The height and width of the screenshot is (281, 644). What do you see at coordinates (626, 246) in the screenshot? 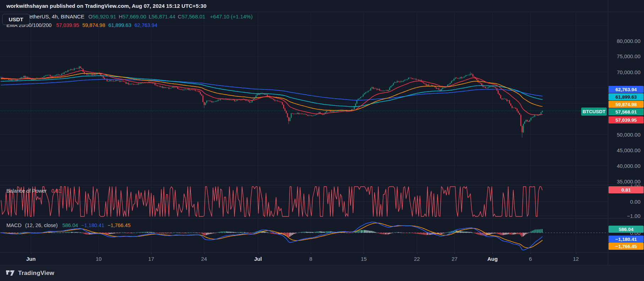
I see `price-axis-badge: −1,766.45` at bounding box center [626, 246].